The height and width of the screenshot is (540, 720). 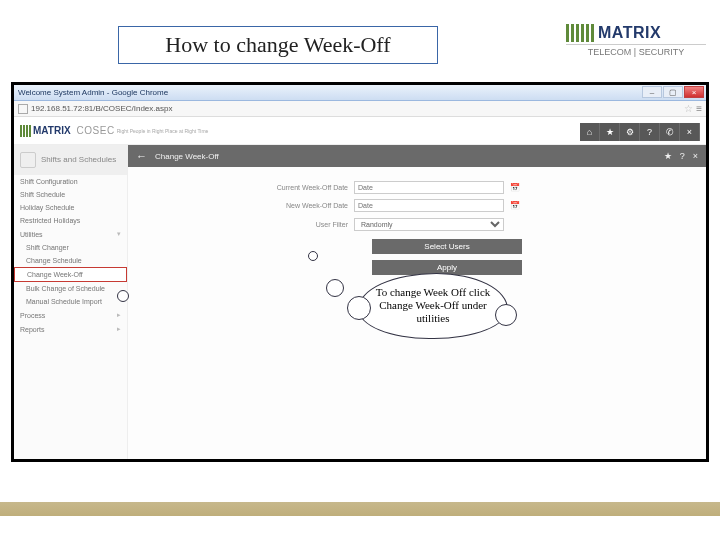 I want to click on schedule-icon, so click(x=28, y=160).